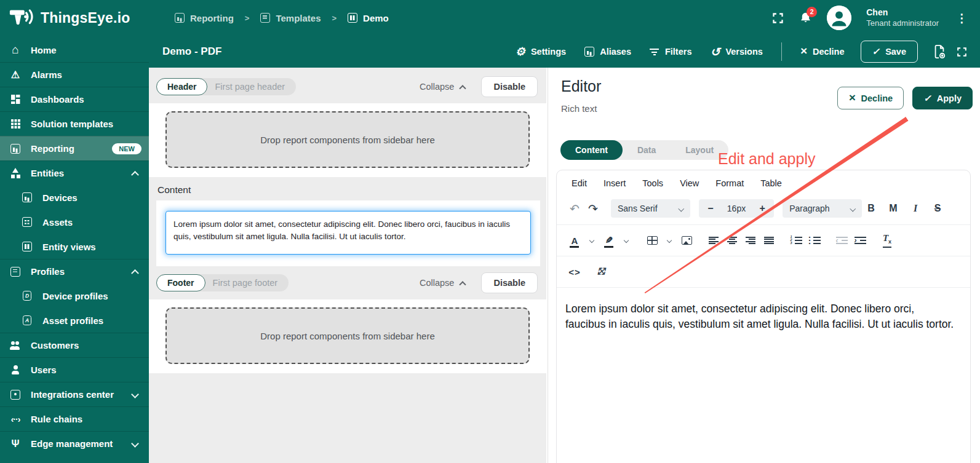 This screenshot has width=980, height=463. What do you see at coordinates (653, 183) in the screenshot?
I see `menu-tools: Tools` at bounding box center [653, 183].